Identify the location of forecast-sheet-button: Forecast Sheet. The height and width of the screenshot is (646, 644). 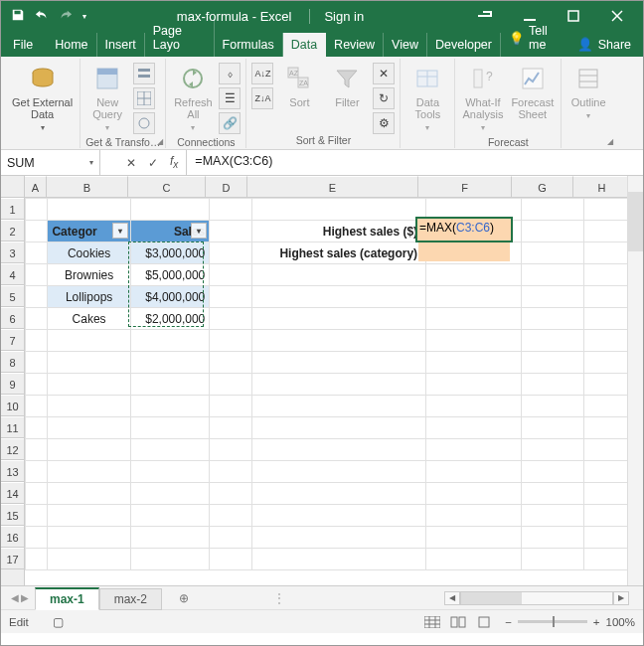
(533, 91).